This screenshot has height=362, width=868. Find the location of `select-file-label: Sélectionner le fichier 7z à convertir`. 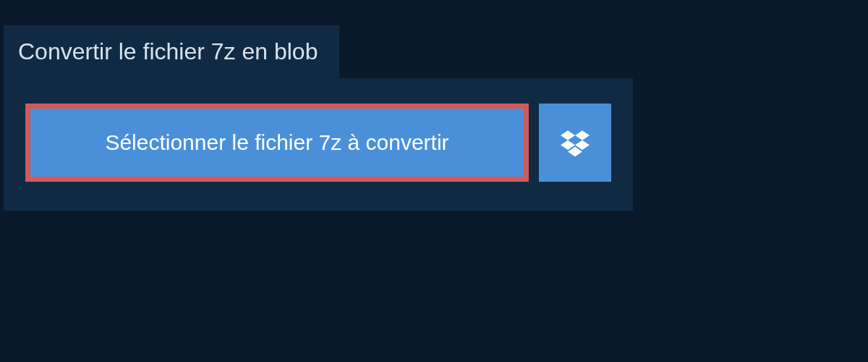

select-file-label: Sélectionner le fichier 7z à convertir is located at coordinates (276, 143).